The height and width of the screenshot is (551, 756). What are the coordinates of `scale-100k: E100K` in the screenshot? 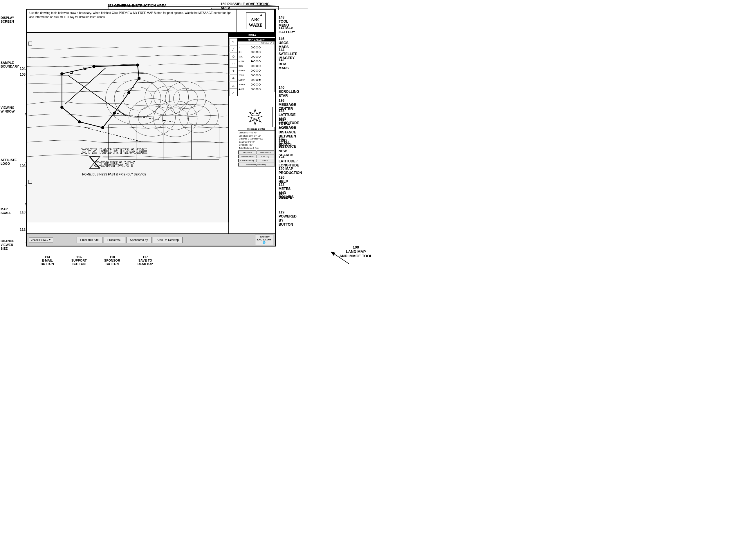 It's located at (256, 70).